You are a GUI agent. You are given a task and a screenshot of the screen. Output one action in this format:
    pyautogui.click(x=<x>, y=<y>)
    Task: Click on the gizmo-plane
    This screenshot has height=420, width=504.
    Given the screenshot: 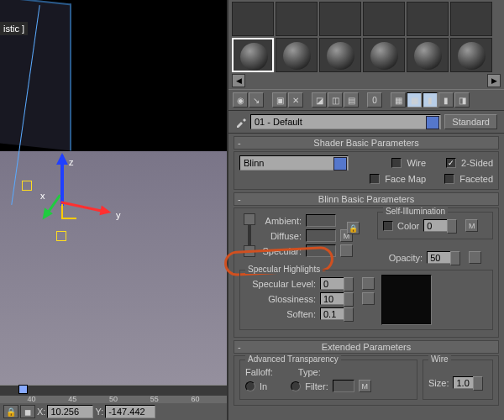 What is the action you would take?
    pyautogui.click(x=69, y=212)
    